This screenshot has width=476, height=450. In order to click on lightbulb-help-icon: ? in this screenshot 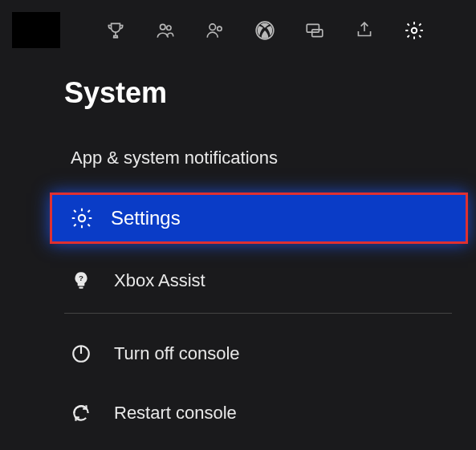, I will do `click(81, 281)`.